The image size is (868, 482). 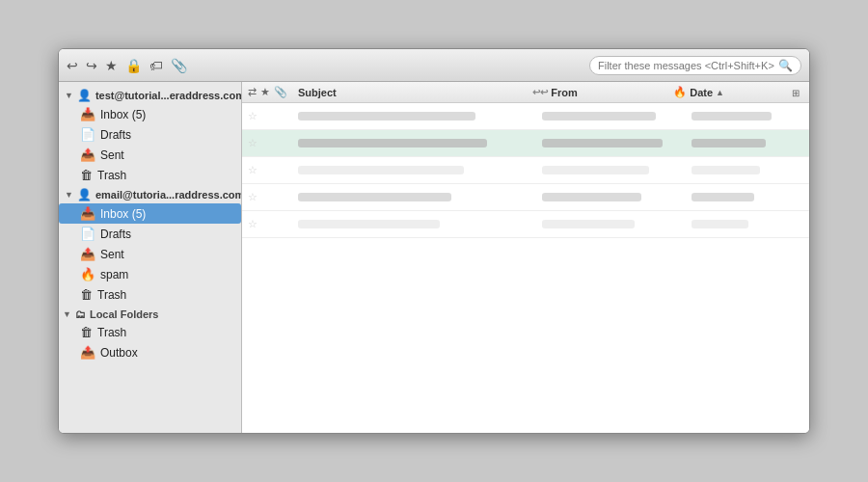 What do you see at coordinates (317, 93) in the screenshot?
I see `subject-label: Subject` at bounding box center [317, 93].